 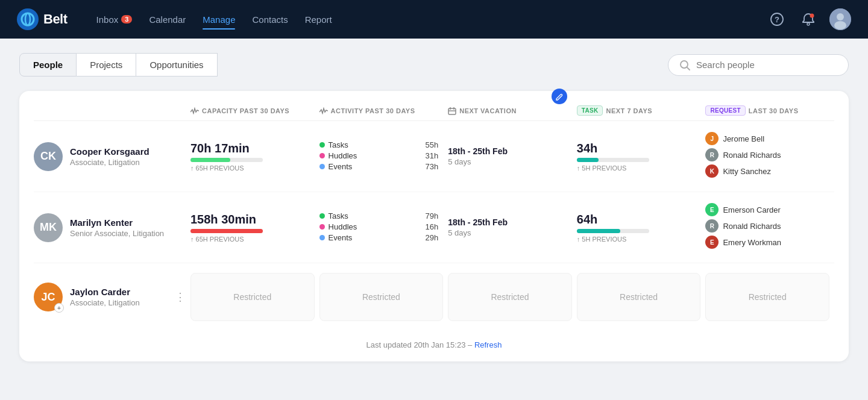 I want to click on restricted-vacation: Restricted, so click(x=510, y=297).